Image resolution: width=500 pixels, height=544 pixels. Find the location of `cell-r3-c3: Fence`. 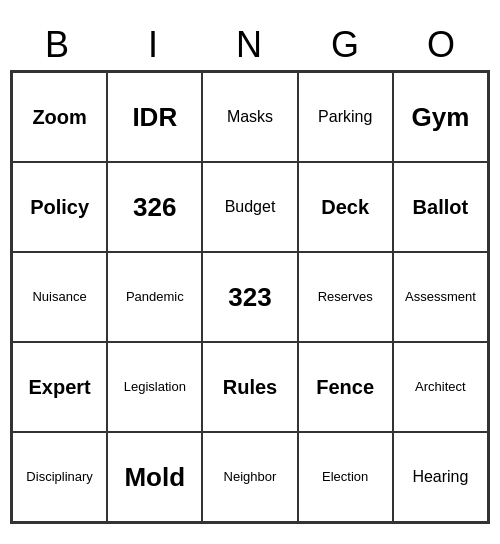

cell-r3-c3: Fence is located at coordinates (346, 387).